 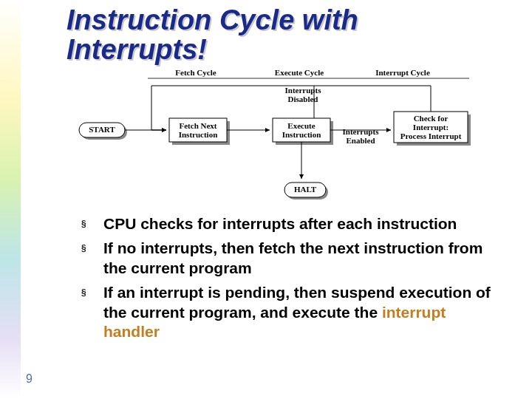 What do you see at coordinates (137, 50) in the screenshot?
I see `title-line-2: Interrupts!` at bounding box center [137, 50].